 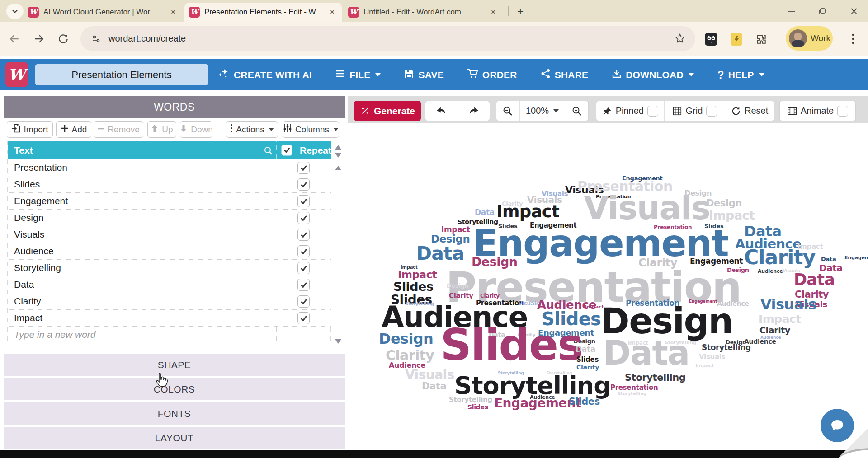 What do you see at coordinates (24, 285) in the screenshot?
I see `word-text: Data` at bounding box center [24, 285].